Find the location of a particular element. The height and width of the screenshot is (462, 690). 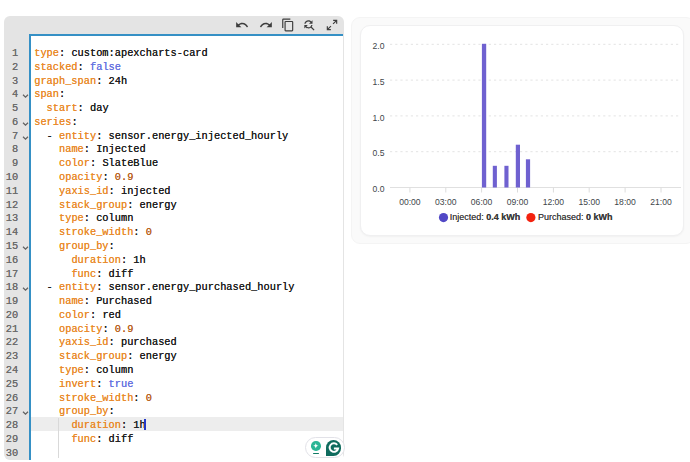

svg-text: 21:00 is located at coordinates (661, 202).